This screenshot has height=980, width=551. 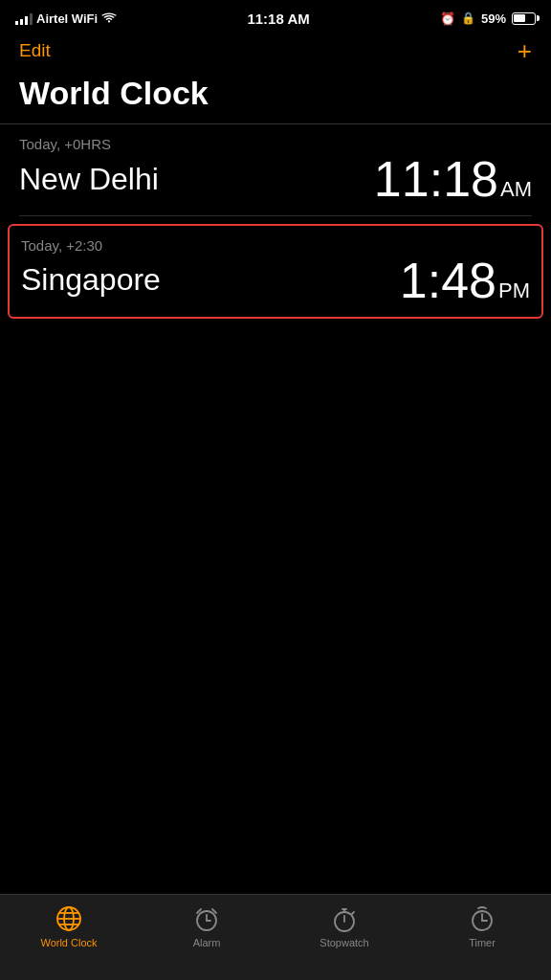 What do you see at coordinates (436, 179) in the screenshot?
I see `clock-time-value-new-delhi: 11:18` at bounding box center [436, 179].